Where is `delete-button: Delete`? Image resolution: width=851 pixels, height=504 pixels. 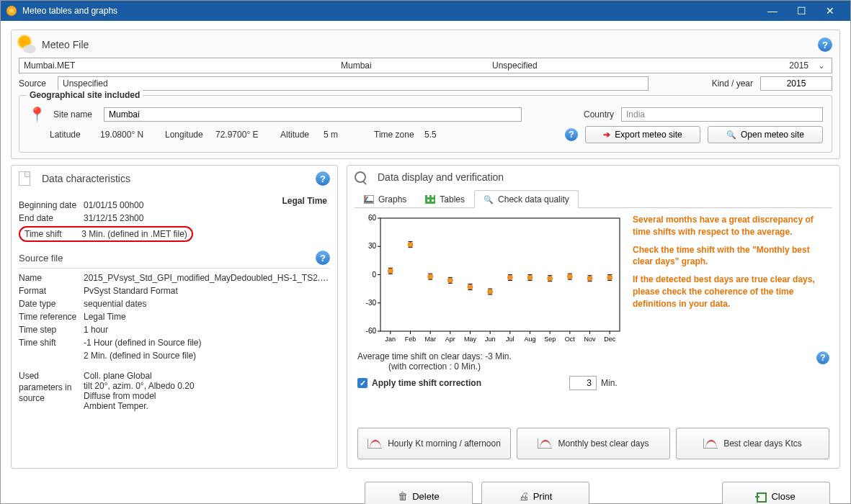 delete-button: Delete is located at coordinates (419, 492).